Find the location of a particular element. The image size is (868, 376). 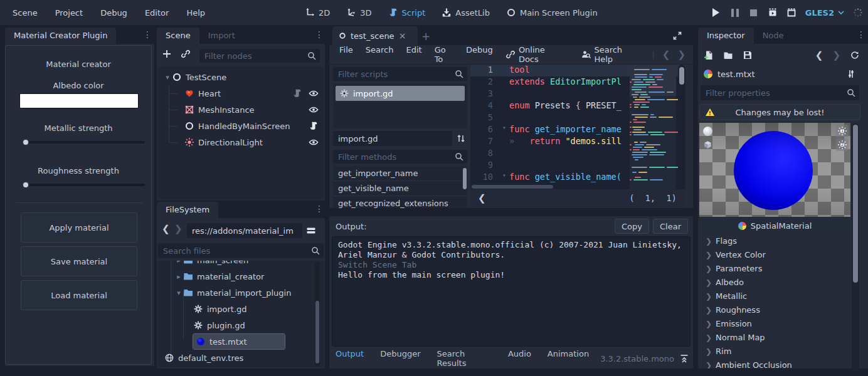

property-vertex-color: ❯Vertex Color is located at coordinates (775, 255).